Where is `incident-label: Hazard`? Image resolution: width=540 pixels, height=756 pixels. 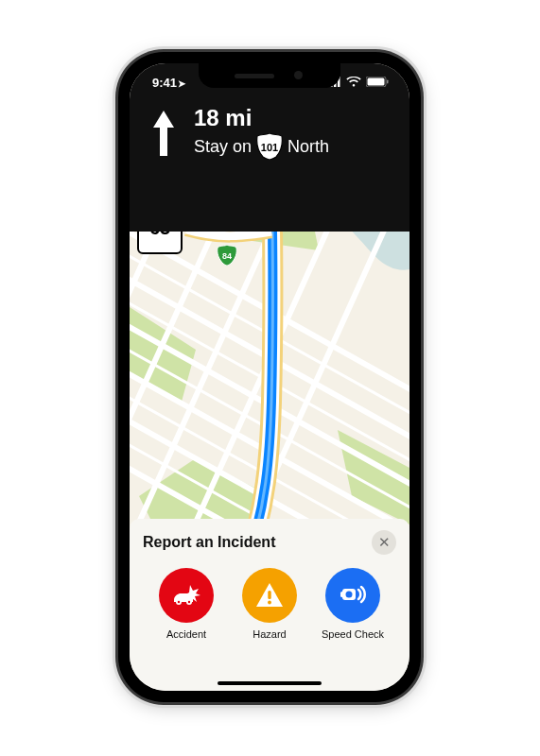 incident-label: Hazard is located at coordinates (270, 634).